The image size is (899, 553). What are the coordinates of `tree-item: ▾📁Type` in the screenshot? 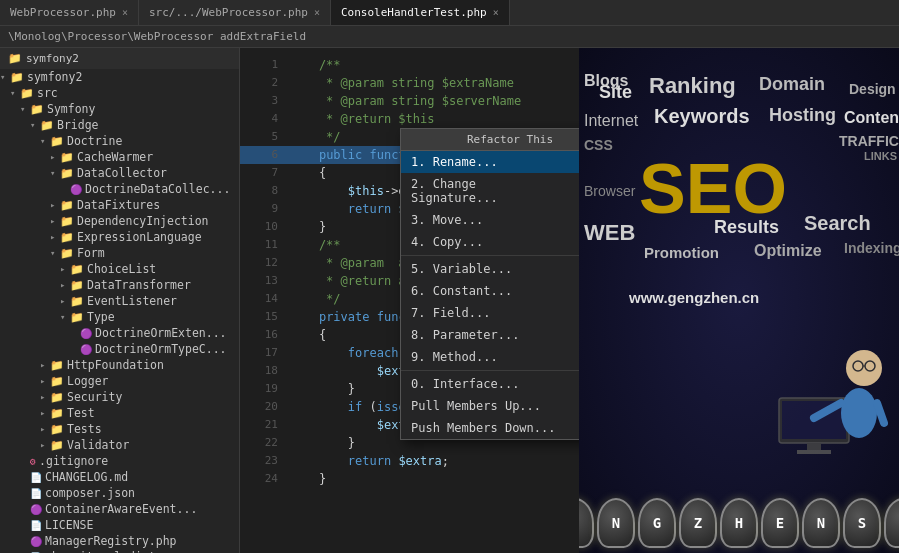 It's located at (120, 317).